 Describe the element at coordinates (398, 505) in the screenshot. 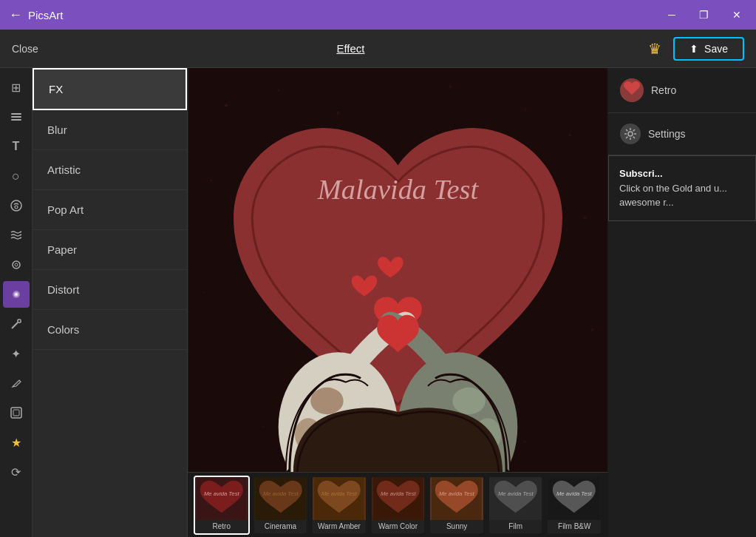

I see `film-warm-color: Me avida Test Warm Color` at that location.